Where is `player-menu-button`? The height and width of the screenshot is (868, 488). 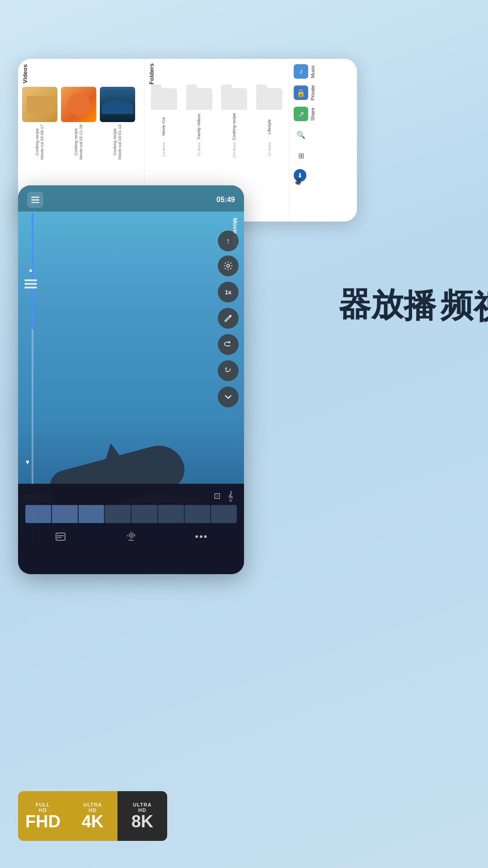 player-menu-button is located at coordinates (35, 200).